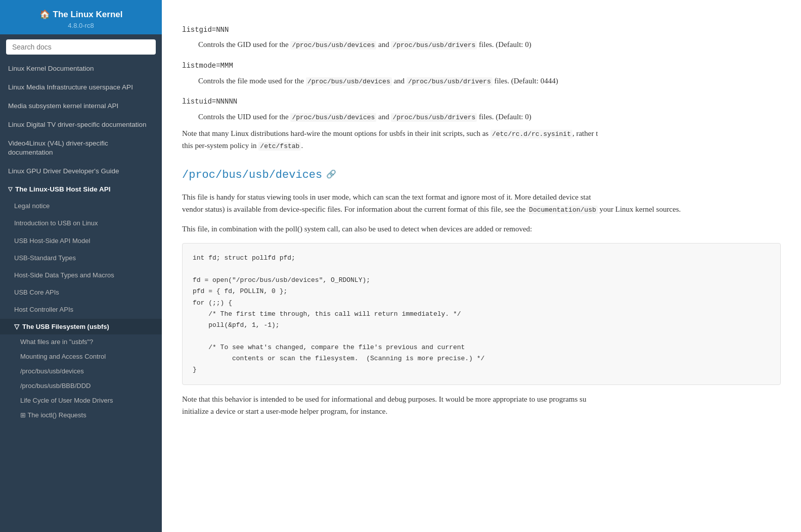  I want to click on nav-ioctl: ⊞ The ioctl() Requests, so click(81, 415).